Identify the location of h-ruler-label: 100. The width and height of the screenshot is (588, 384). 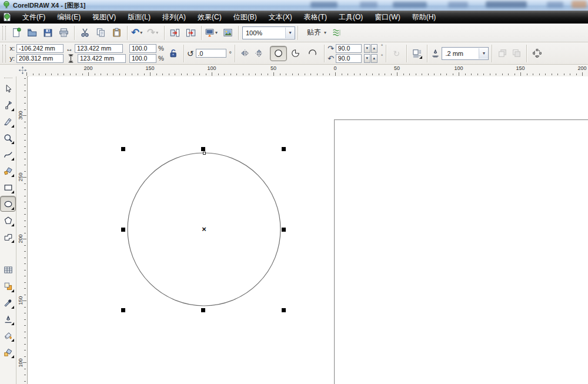
(459, 68).